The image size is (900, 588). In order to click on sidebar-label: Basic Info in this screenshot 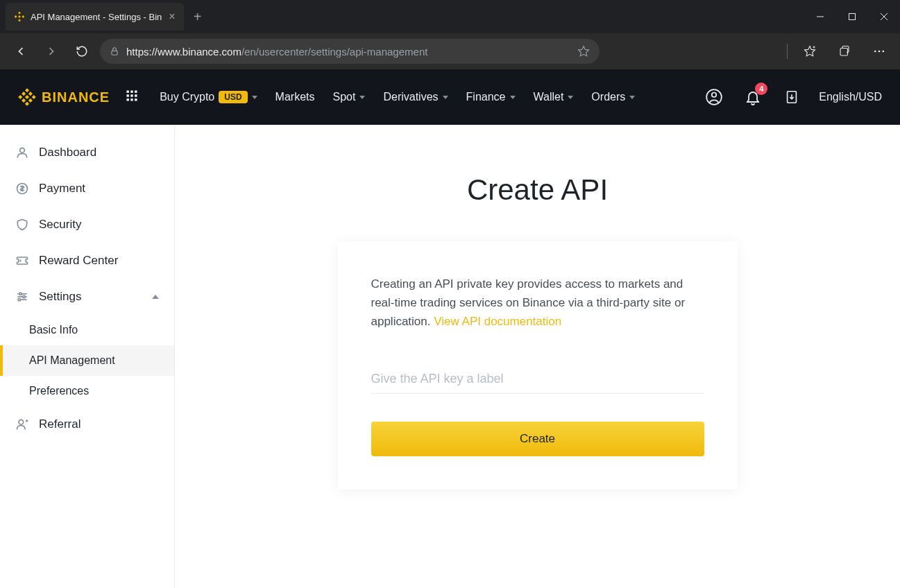, I will do `click(53, 330)`.